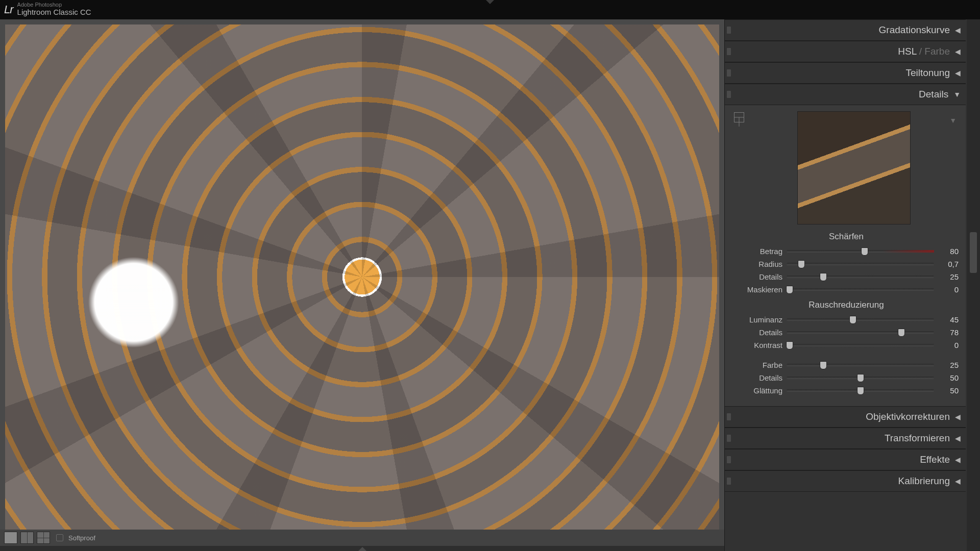 The width and height of the screenshot is (980, 551). I want to click on loupe-view-button, so click(11, 538).